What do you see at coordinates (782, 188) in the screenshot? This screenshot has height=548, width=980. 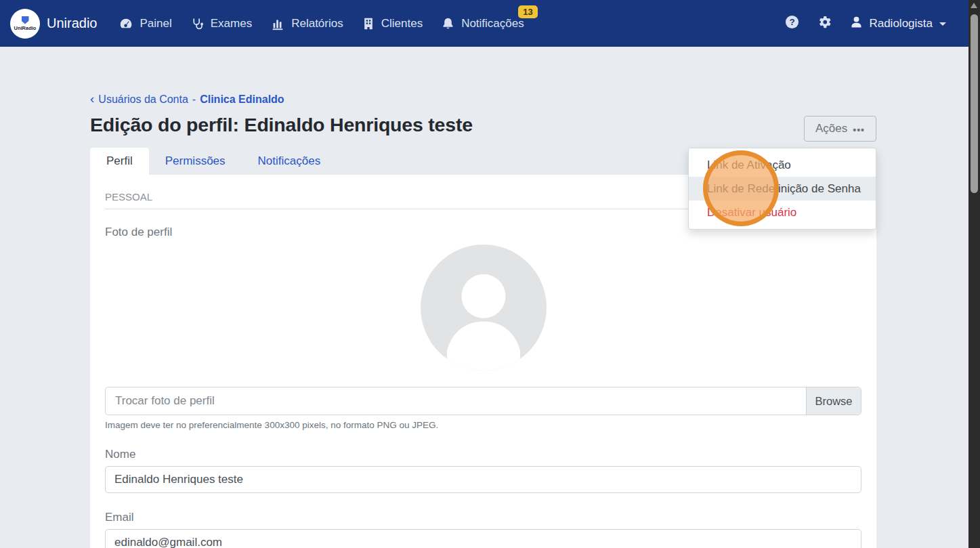 I see `actions-dropdown-menu: Link de Ativação Link de Redefinição de …` at bounding box center [782, 188].